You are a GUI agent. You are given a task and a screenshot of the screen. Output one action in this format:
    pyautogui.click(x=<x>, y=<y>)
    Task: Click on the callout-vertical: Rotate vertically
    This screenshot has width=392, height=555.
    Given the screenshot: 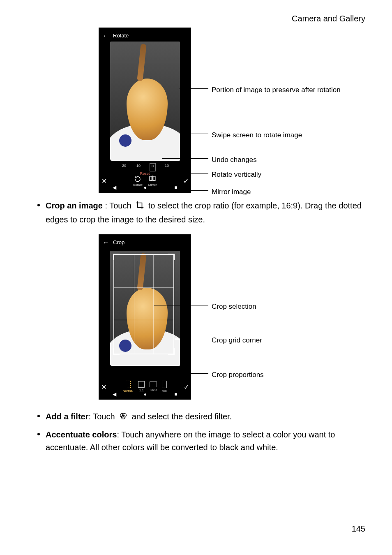 What is the action you would take?
    pyautogui.click(x=237, y=175)
    